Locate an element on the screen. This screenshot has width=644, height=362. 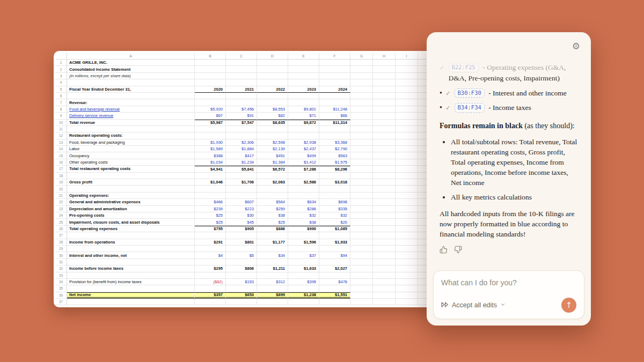
cell-value: 2021 is located at coordinates (241, 90).